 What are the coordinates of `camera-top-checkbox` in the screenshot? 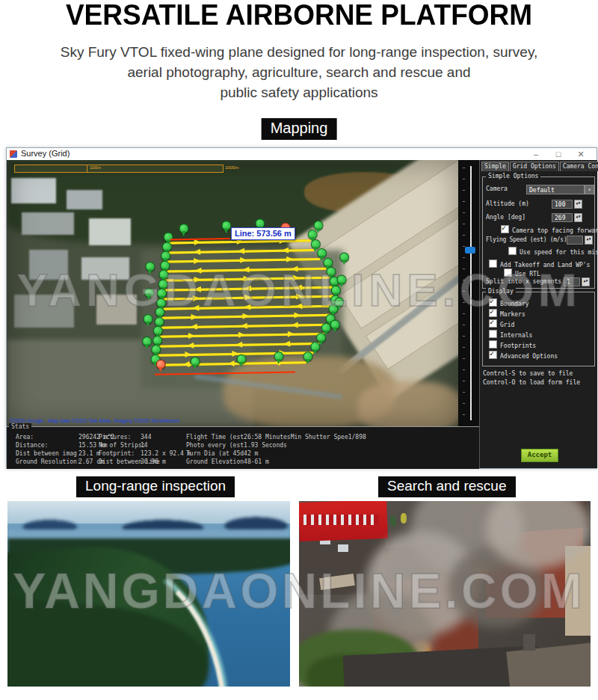 It's located at (505, 229).